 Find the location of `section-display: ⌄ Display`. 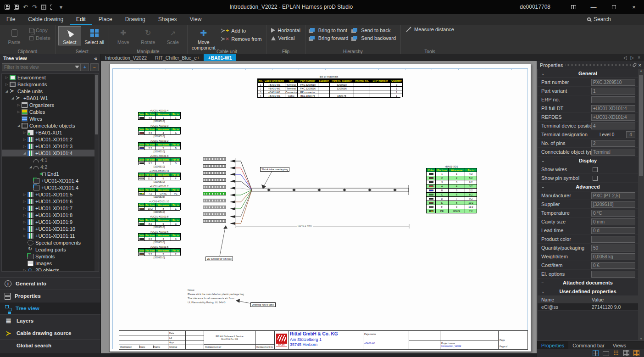

section-display: ⌄ Display is located at coordinates (588, 161).